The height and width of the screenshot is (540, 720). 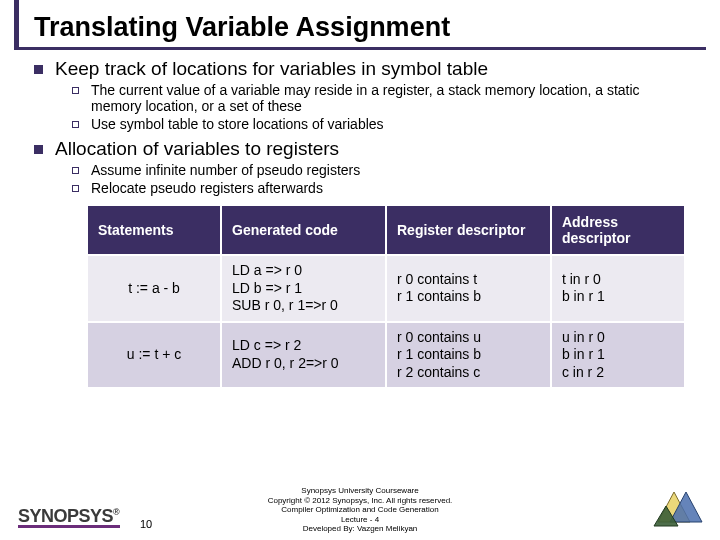 I want to click on bullet-text: Keep track of locations for variables in…, so click(x=272, y=69).